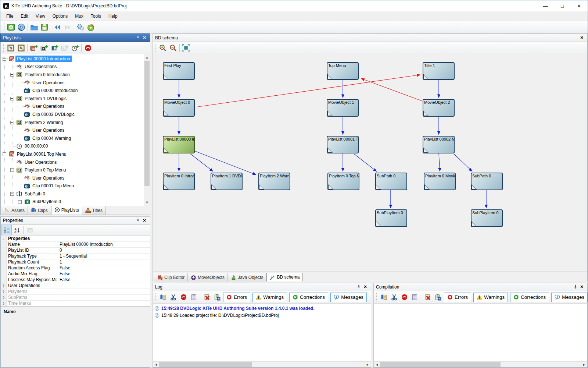  What do you see at coordinates (75, 280) in the screenshot?
I see `property-row: Lossless May Bypass MixFalse` at bounding box center [75, 280].